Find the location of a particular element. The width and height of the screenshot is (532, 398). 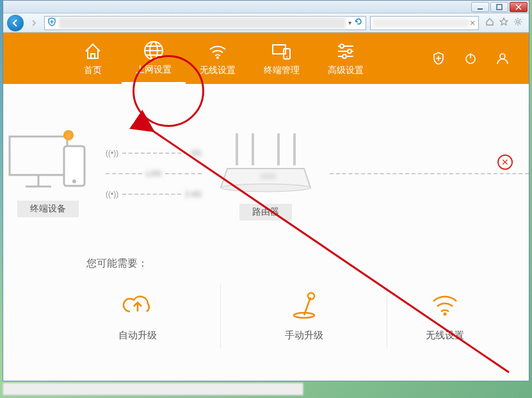

window-titlebar is located at coordinates (266, 7).